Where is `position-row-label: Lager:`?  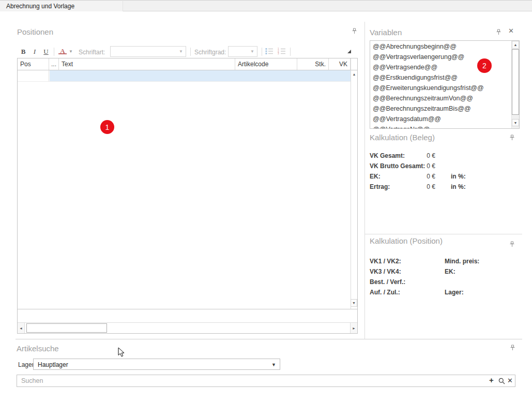 position-row-label: Lager: is located at coordinates (454, 292).